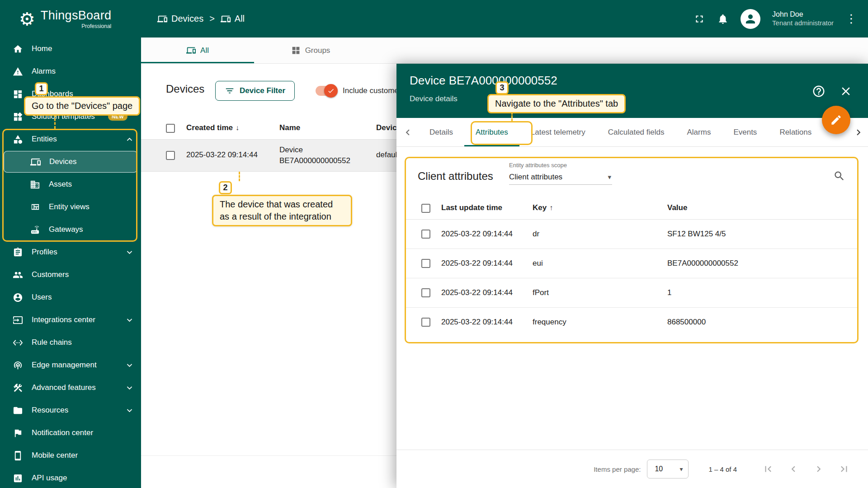 The width and height of the screenshot is (868, 488). Describe the element at coordinates (484, 80) in the screenshot. I see `panel-title: Device BE7A000000000552` at that location.